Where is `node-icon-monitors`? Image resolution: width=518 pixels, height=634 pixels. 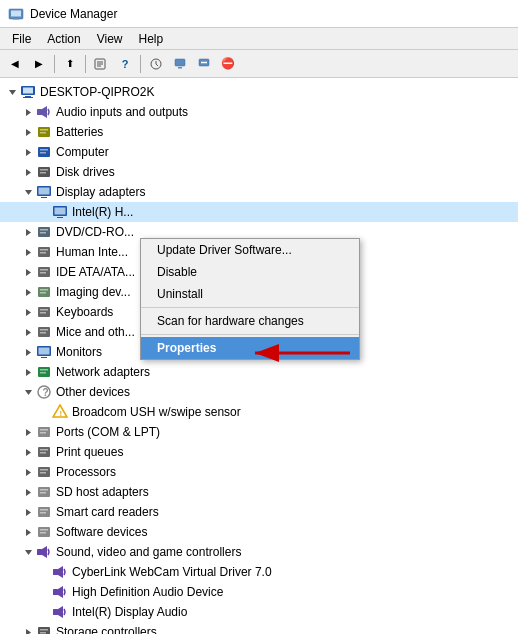 node-icon-monitors is located at coordinates (44, 352).